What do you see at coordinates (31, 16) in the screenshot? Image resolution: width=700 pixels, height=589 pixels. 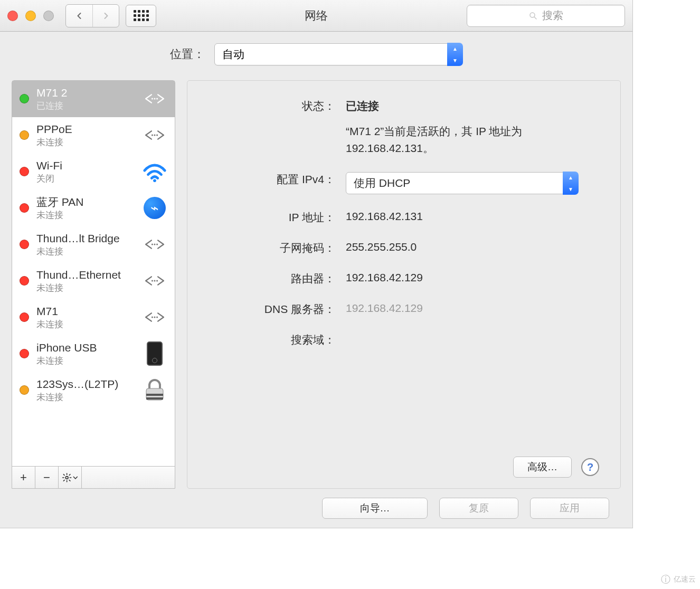 I see `traffic-lights` at bounding box center [31, 16].